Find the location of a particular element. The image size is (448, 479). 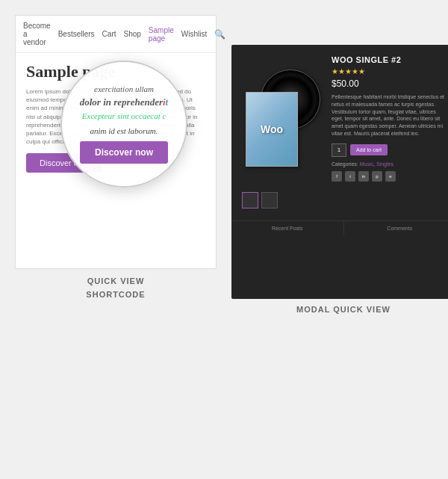

nav-wishlist: Wishlist is located at coordinates (194, 34).